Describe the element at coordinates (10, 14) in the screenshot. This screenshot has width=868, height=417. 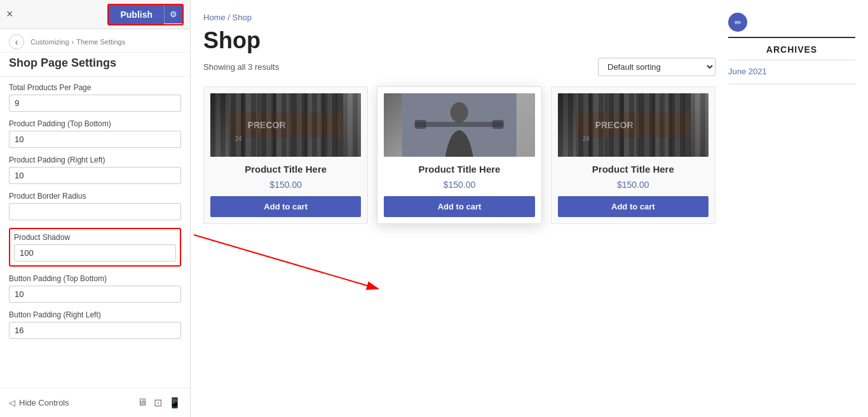
I see `close-button: ×` at that location.